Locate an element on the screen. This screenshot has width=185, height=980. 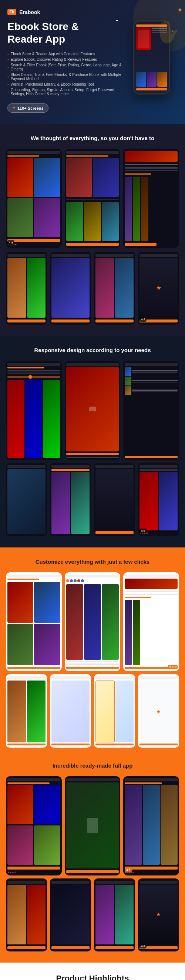
rating-badge-5: 4.9 is located at coordinates (143, 946).